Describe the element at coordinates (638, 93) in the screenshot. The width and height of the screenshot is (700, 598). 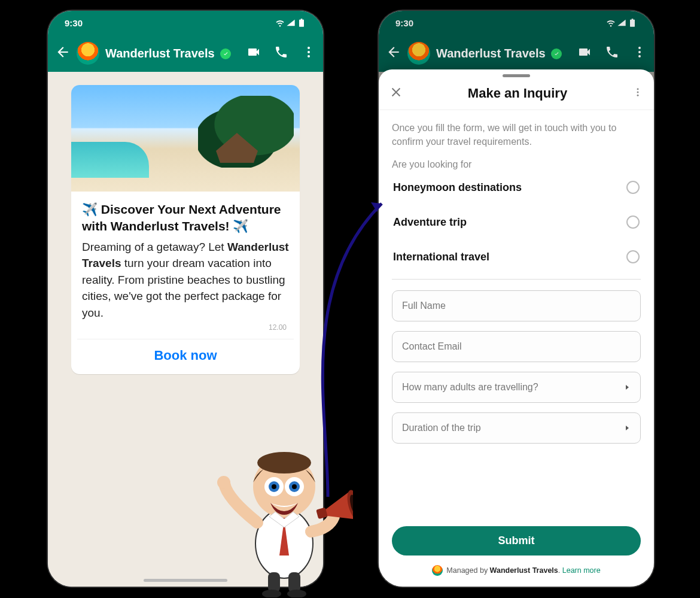
I see `sheet-menu-button` at that location.